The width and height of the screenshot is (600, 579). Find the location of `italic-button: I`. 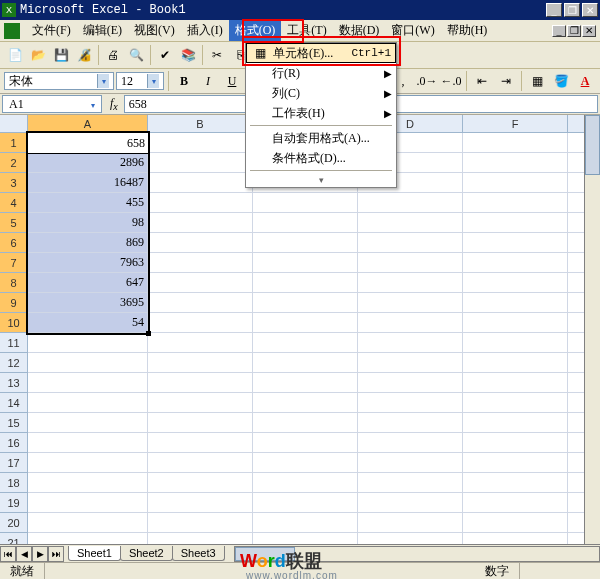

italic-button: I is located at coordinates (208, 81).